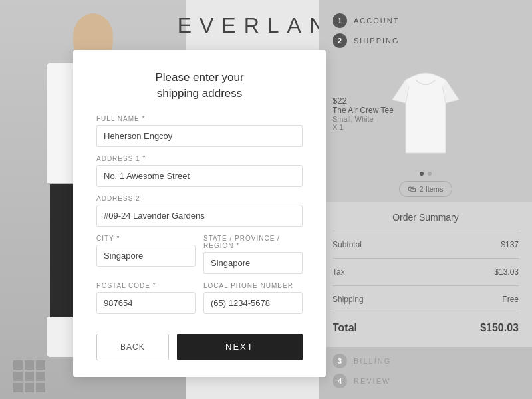 The width and height of the screenshot is (532, 399). I want to click on step-1-label: ACCOUNT, so click(376, 21).